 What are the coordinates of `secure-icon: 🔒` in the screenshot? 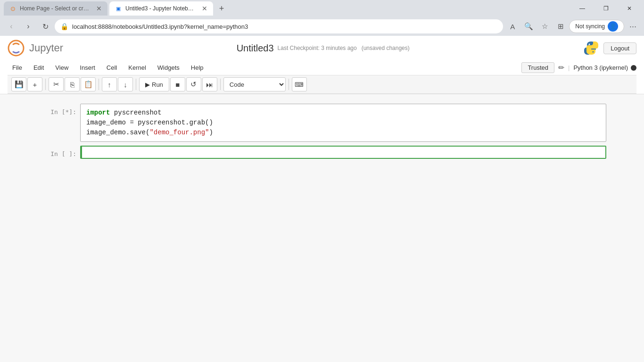 It's located at (64, 26).